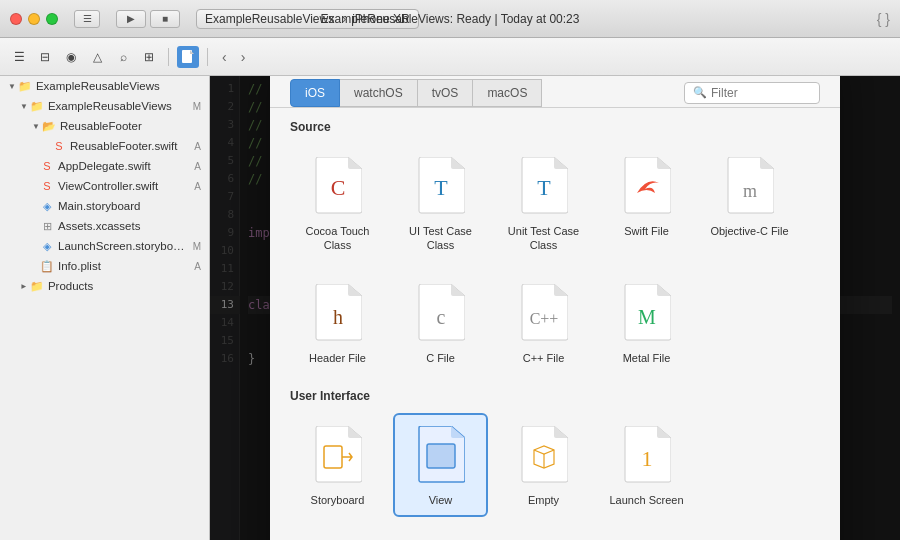 The image size is (900, 540). What do you see at coordinates (130, 126) in the screenshot?
I see `sidebar-folder-label: ReusableFooter` at bounding box center [130, 126].